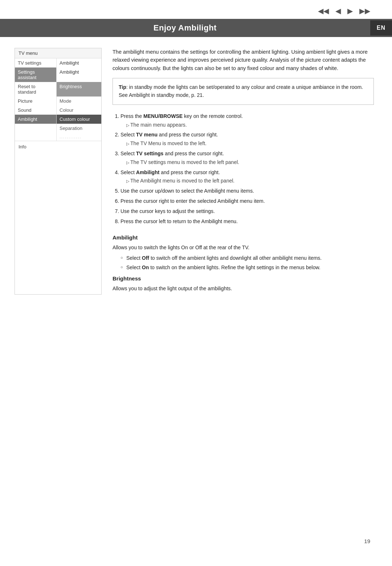  What do you see at coordinates (381, 28) in the screenshot?
I see `language-badge: EN` at bounding box center [381, 28].